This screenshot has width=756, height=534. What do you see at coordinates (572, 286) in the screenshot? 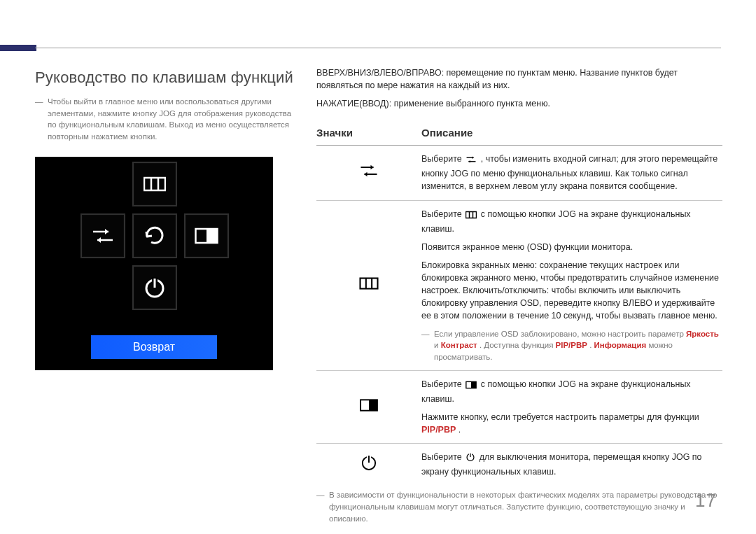
I see `row-menu-desc: Выберите с помощью кнопки JOG на экране …` at bounding box center [572, 286].